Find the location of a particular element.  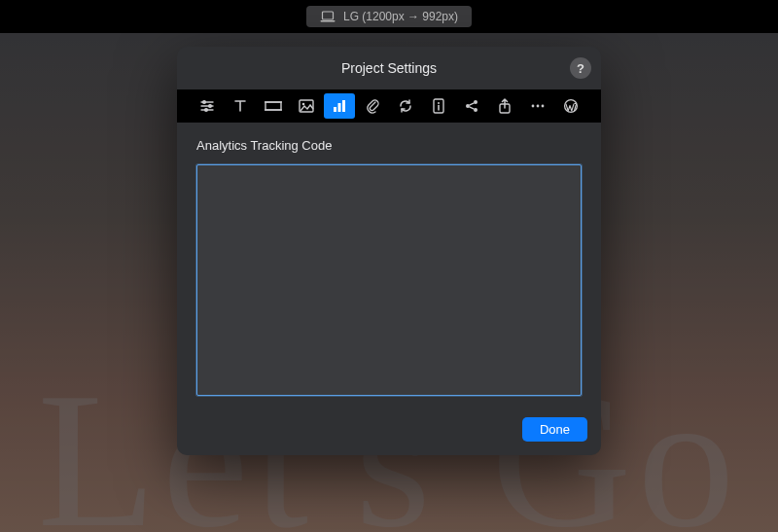

modal-header: Project Settings ? is located at coordinates (389, 68).